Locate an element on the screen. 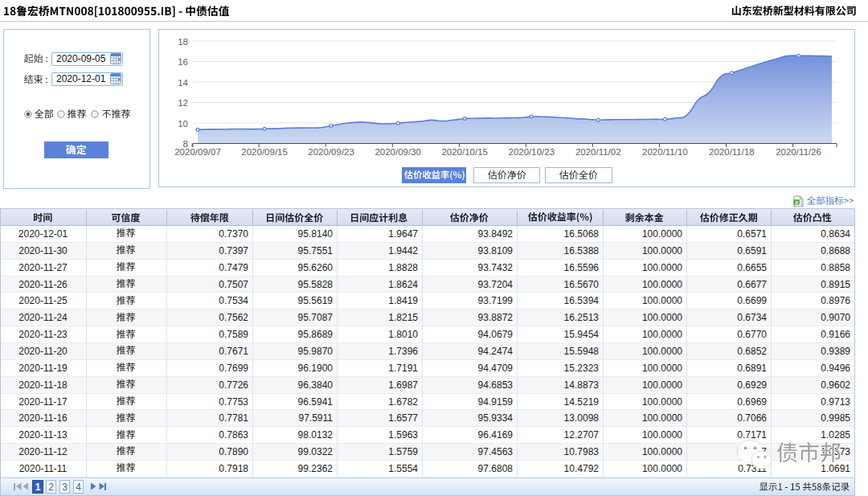 Image resolution: width=868 pixels, height=496 pixels. svg-text: 12 is located at coordinates (183, 103).